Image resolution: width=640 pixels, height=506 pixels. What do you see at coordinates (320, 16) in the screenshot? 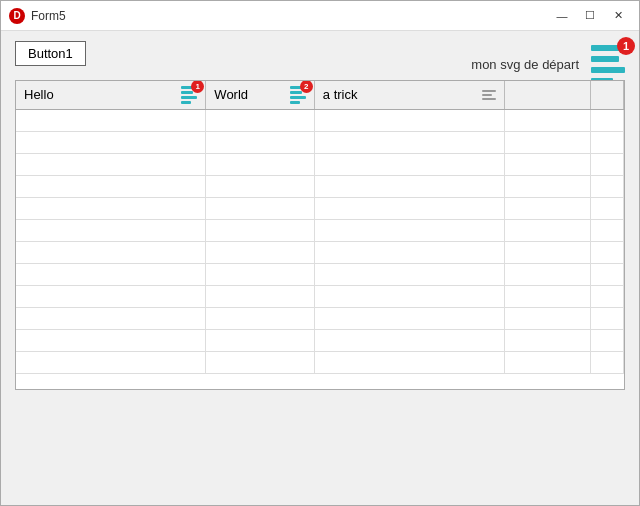
I see `titlebar: D Form5 — ☐ ✕` at bounding box center [320, 16].